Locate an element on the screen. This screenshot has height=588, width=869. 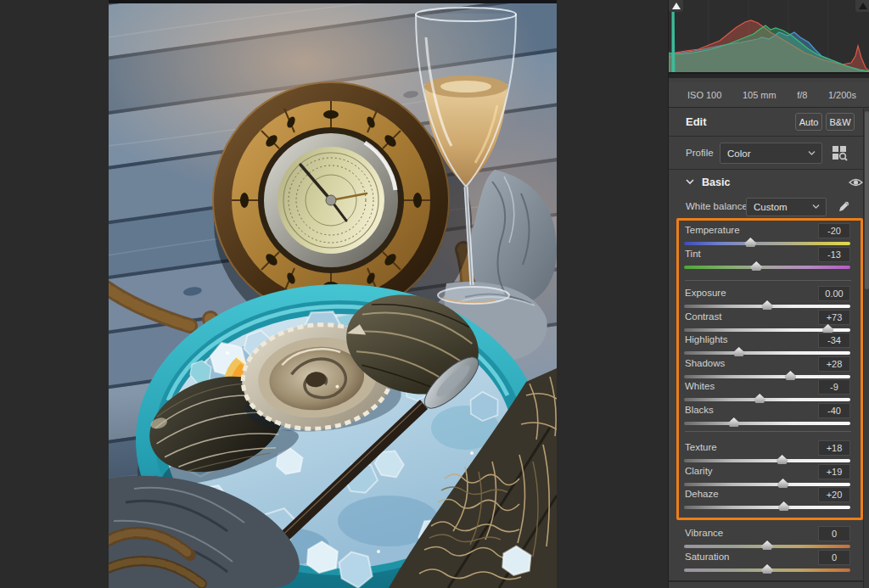
slider-value-field: -40 is located at coordinates (834, 411).